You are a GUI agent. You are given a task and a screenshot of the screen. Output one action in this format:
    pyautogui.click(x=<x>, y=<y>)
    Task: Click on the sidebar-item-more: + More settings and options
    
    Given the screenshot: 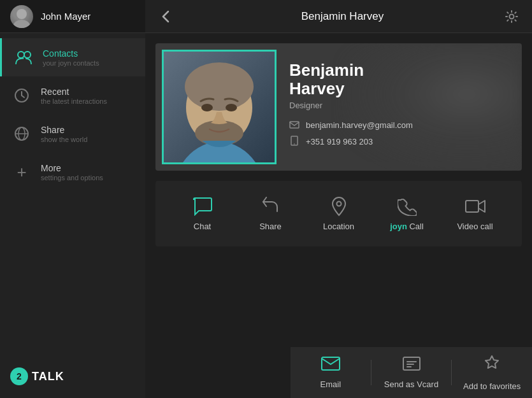 What is the action you would take?
    pyautogui.click(x=73, y=172)
    